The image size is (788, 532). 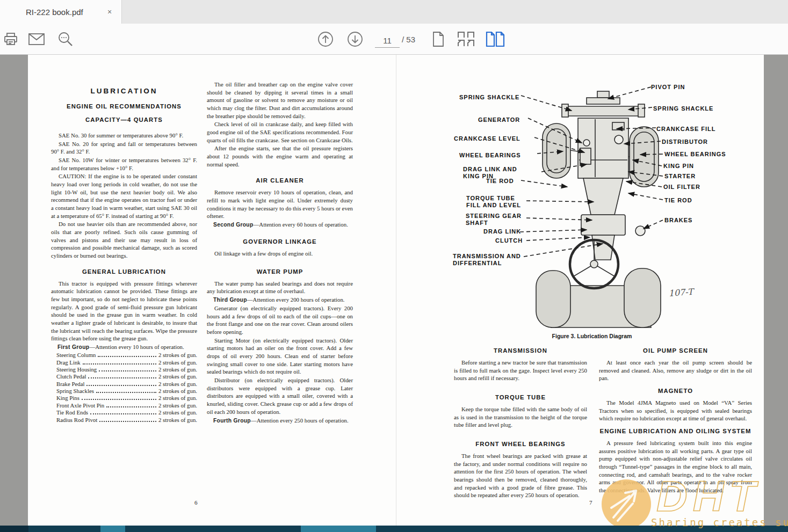 What do you see at coordinates (679, 166) in the screenshot?
I see `label-king-pin-right: KING PIN` at bounding box center [679, 166].